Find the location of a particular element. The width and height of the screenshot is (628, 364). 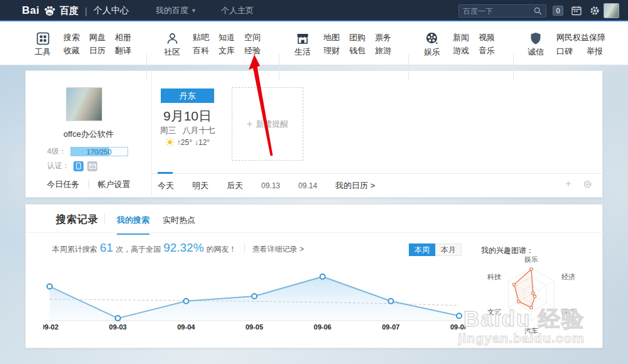

service-entertainment: 娱乐 is located at coordinates (432, 45).